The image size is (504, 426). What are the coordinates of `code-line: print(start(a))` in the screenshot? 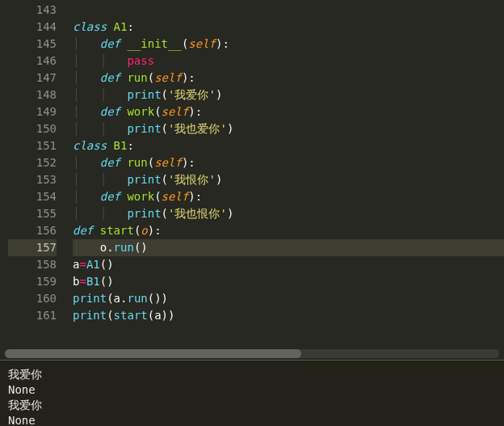 It's located at (288, 315).